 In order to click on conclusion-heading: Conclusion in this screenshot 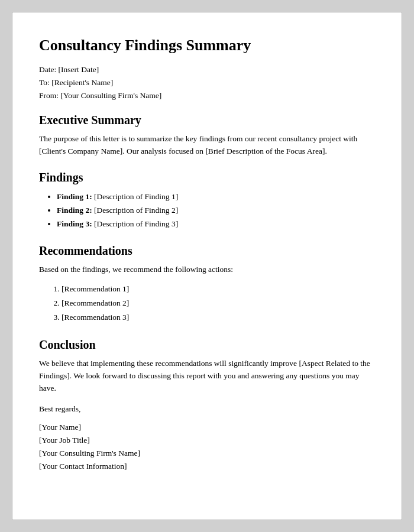, I will do `click(207, 345)`.